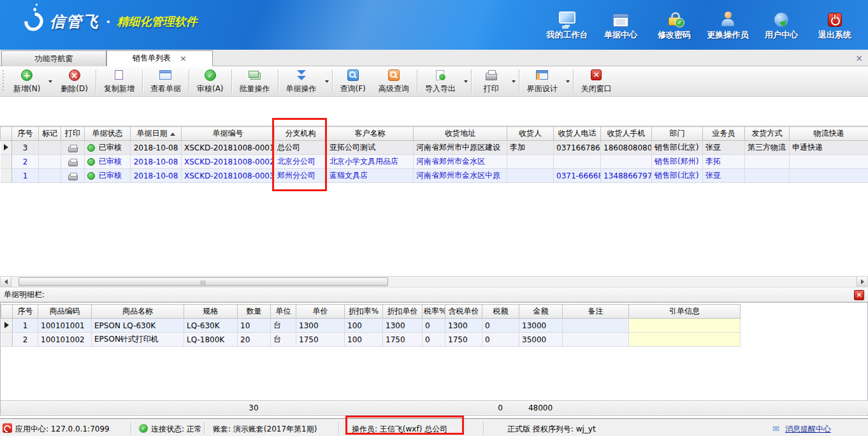  What do you see at coordinates (781, 24) in the screenshot?
I see `nav-user-center: 用户中心` at bounding box center [781, 24].